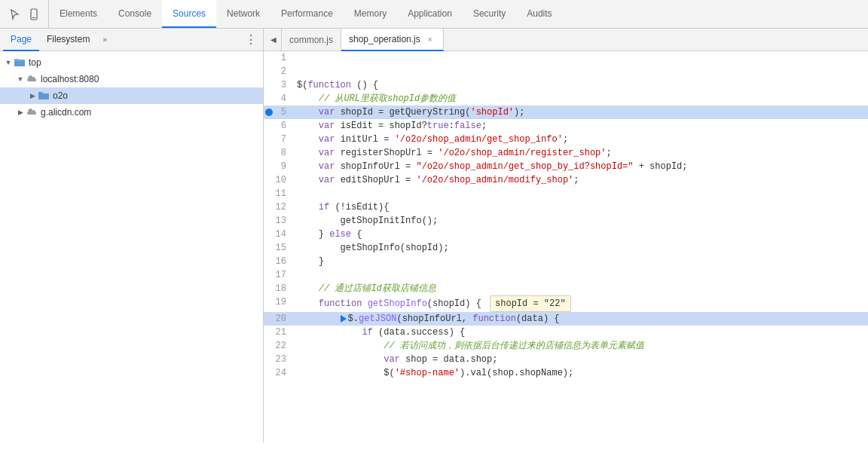 The height and width of the screenshot is (465, 868). I want to click on line-content: getShopInfo(shopId);, so click(581, 248).